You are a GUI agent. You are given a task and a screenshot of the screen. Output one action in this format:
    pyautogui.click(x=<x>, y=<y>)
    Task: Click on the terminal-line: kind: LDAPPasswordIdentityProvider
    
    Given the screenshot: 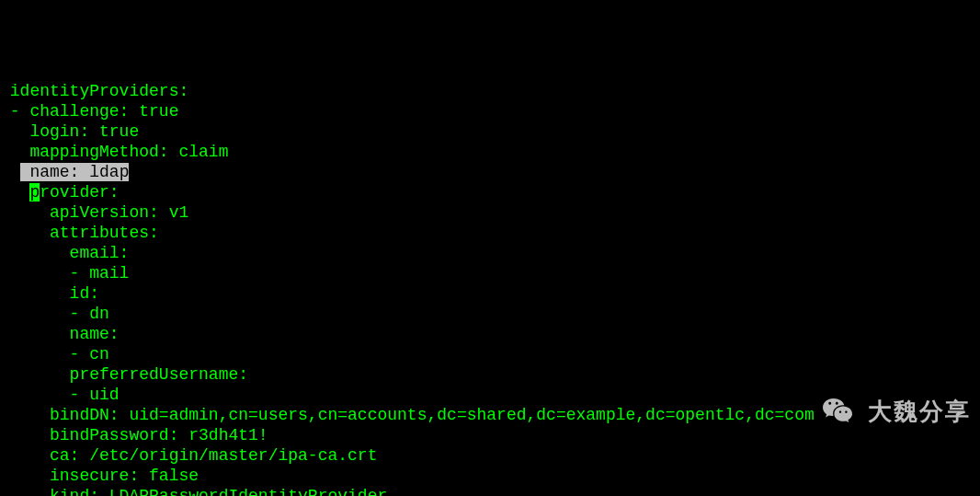 What is the action you would take?
    pyautogui.click(x=490, y=491)
    